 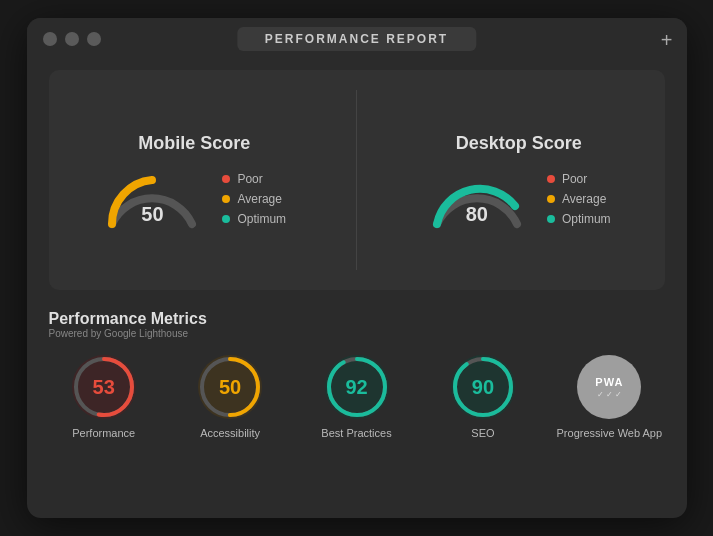 I want to click on traffic-light-maximize, so click(x=94, y=39).